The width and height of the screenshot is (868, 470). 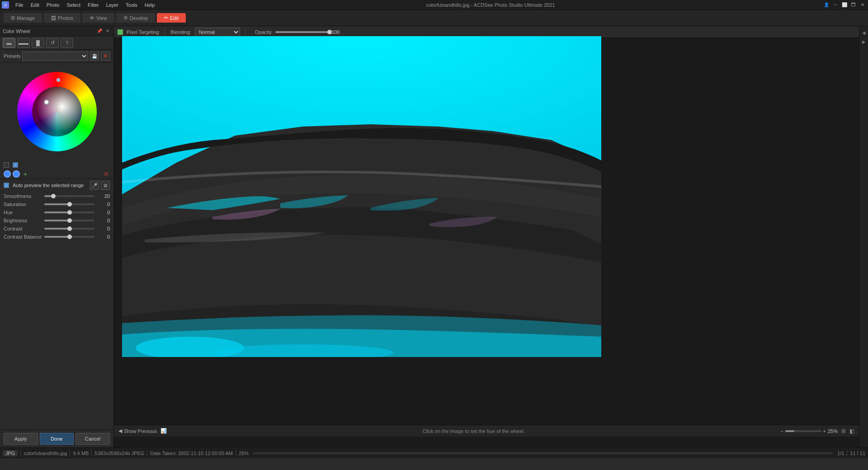 I want to click on pixel-targeting-checkbox, so click(x=120, y=32).